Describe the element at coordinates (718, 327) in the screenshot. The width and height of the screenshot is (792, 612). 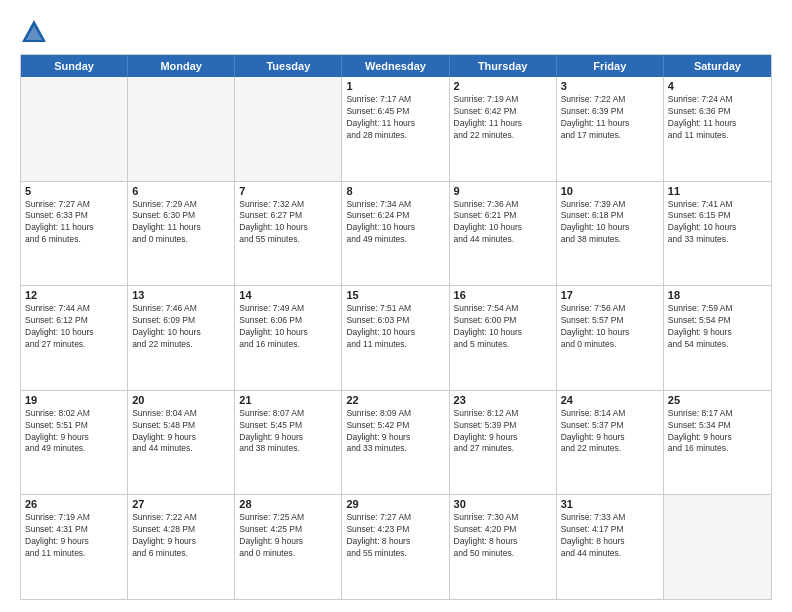
I see `day-info: Sunrise: 7:59 AM Sunset: 5:54 PM Dayligh…` at that location.